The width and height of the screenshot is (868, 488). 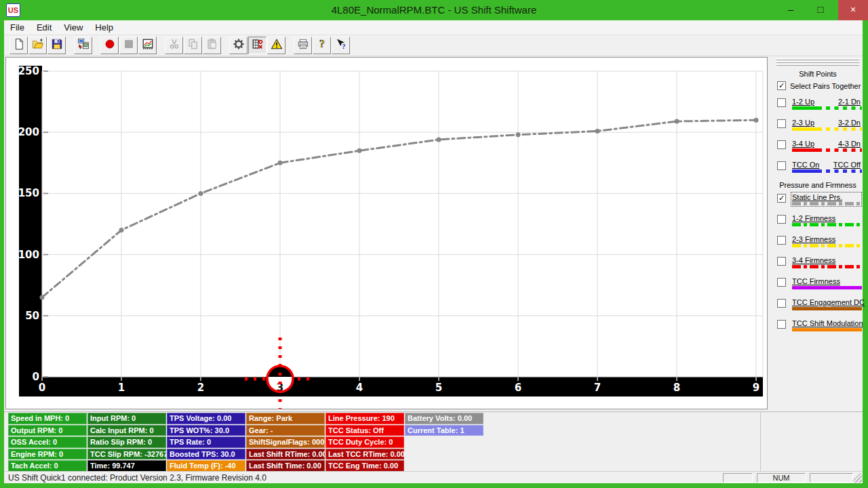 I want to click on legend-sample-tcc-firmness: TCC Firmness, so click(x=826, y=283).